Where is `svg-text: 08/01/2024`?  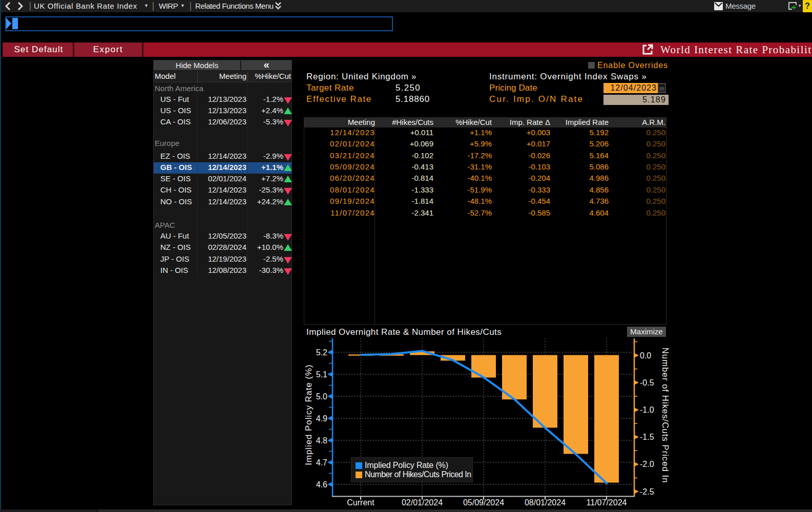 svg-text: 08/01/2024 is located at coordinates (545, 503).